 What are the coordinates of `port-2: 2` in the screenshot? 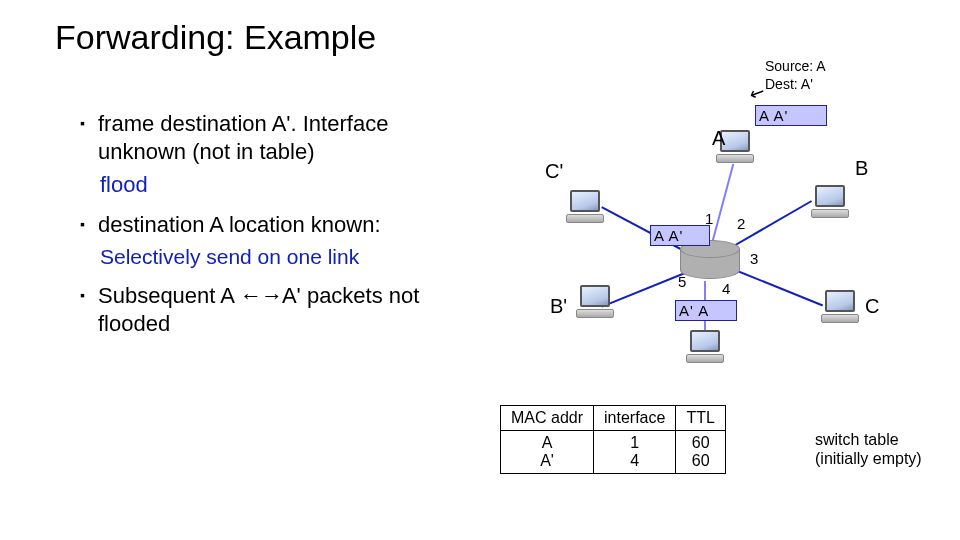 It's located at (741, 224).